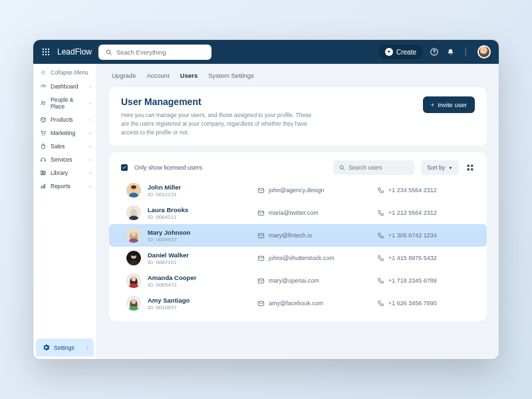 This screenshot has height=399, width=532. I want to click on tab-users: Users, so click(189, 76).